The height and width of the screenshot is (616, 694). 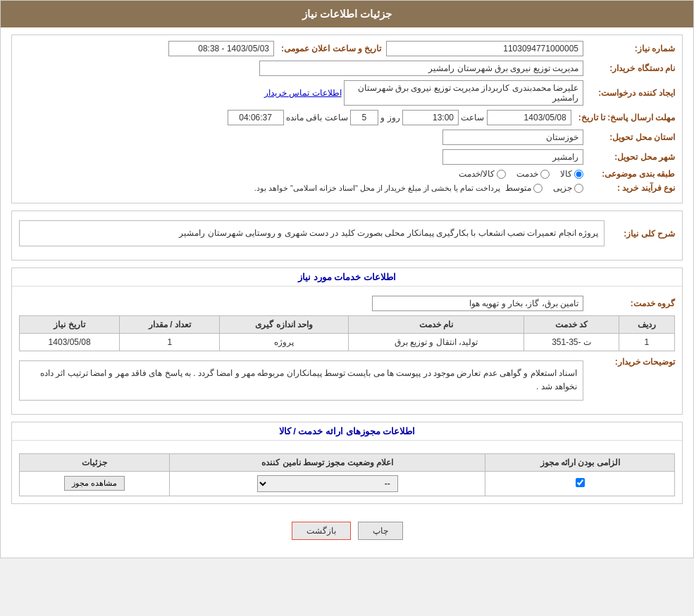 I want to click on description-text: پروژه انجام تعمیرات نصب انشعاب با بکارگی…, so click(x=311, y=234).